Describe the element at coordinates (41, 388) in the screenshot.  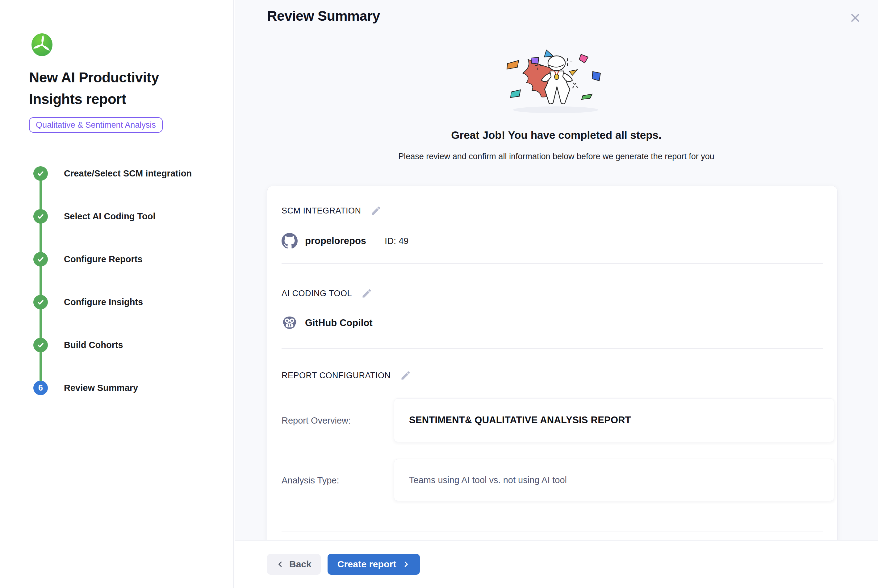
I see `step-number: 6` at that location.